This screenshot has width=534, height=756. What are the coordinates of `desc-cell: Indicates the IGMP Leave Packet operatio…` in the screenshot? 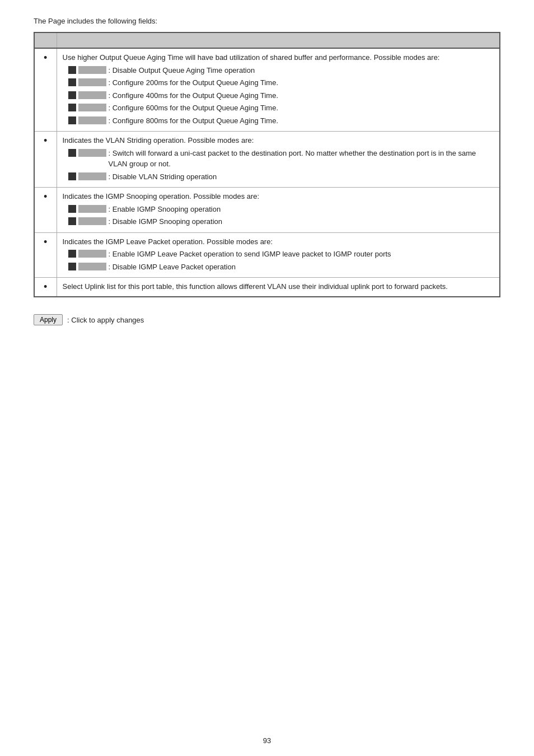 It's located at (278, 255).